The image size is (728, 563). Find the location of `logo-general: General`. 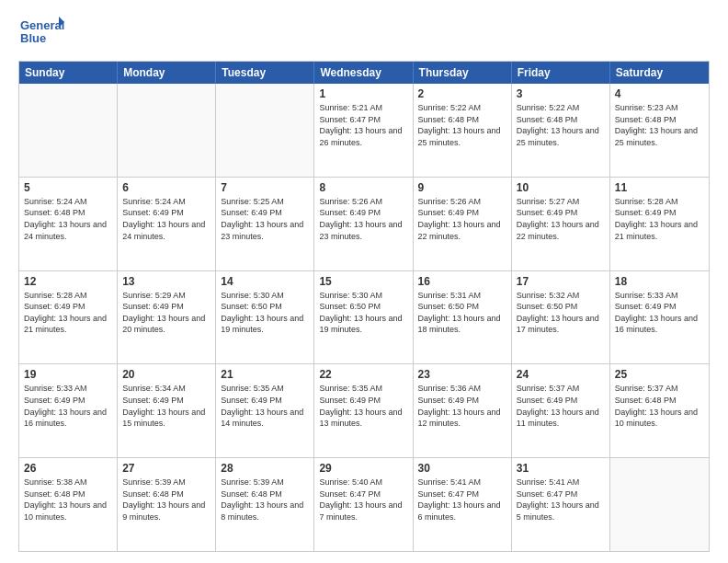

logo-general: General is located at coordinates (42, 26).